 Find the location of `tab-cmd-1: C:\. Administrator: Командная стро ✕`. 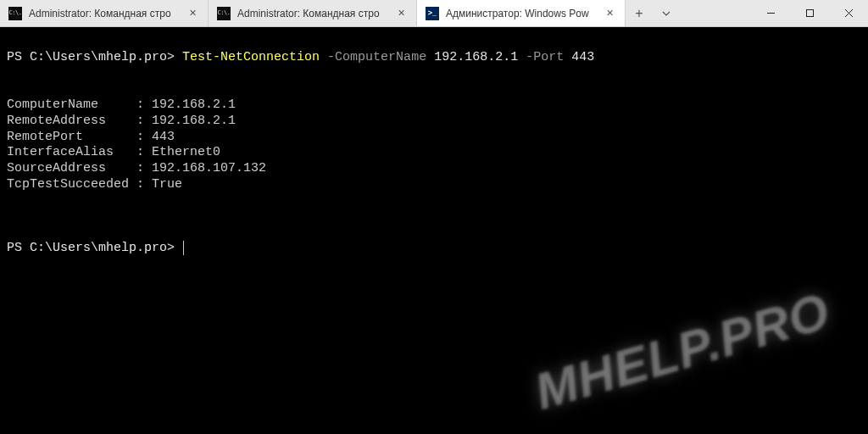

tab-cmd-1: C:\. Administrator: Командная стро ✕ is located at coordinates (104, 14).